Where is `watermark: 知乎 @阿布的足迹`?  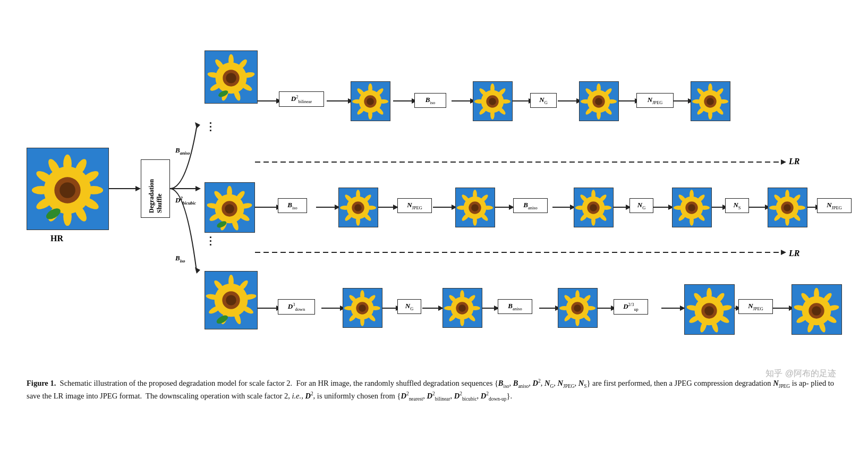
watermark: 知乎 @阿布的足迹 is located at coordinates (801, 374).